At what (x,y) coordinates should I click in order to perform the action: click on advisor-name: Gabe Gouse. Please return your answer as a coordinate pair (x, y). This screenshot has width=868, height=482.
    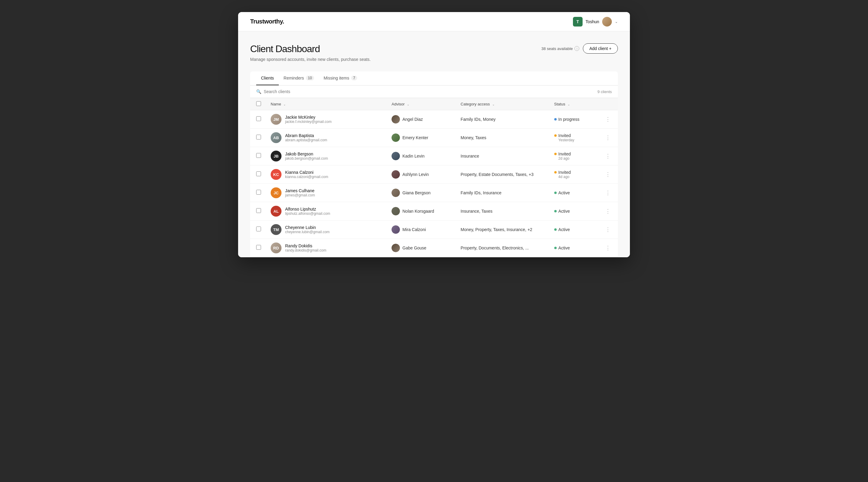
    Looking at the image, I should click on (414, 248).